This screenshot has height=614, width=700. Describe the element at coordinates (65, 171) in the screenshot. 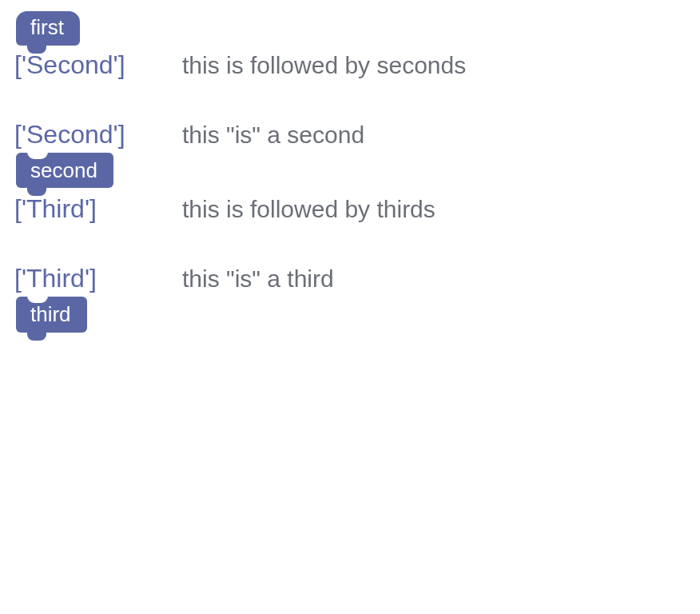

I see `block-second: second` at that location.